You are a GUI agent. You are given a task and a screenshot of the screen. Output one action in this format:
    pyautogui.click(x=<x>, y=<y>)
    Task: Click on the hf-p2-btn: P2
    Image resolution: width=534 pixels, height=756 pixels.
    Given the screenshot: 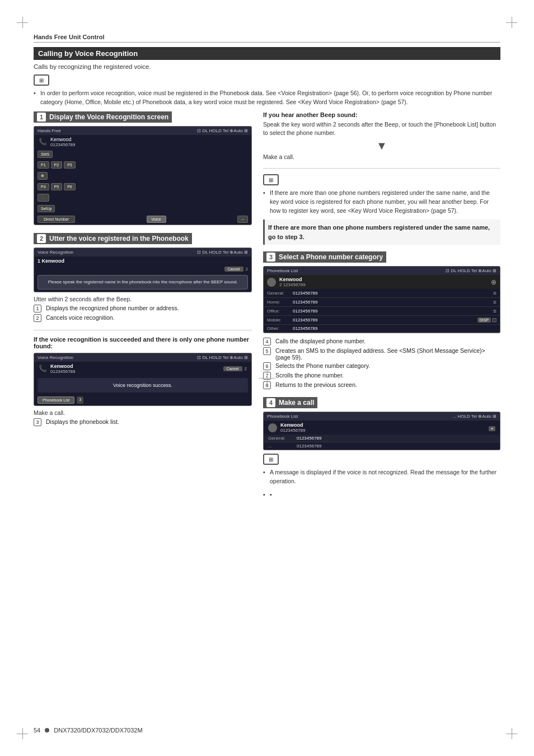 What is the action you would take?
    pyautogui.click(x=57, y=165)
    